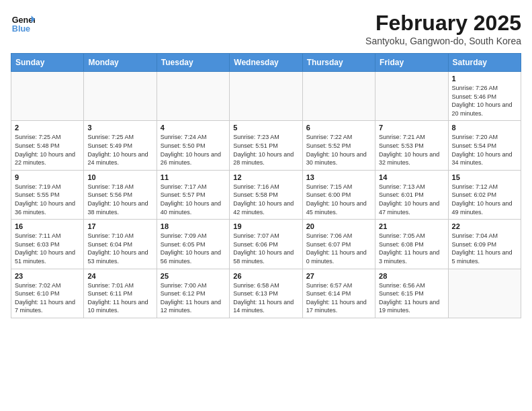 Image resolution: width=532 pixels, height=411 pixels. I want to click on calendar-cell: 27Sunrise: 6:57 AM Sunset: 6:14 PM Dayli…, so click(339, 293).